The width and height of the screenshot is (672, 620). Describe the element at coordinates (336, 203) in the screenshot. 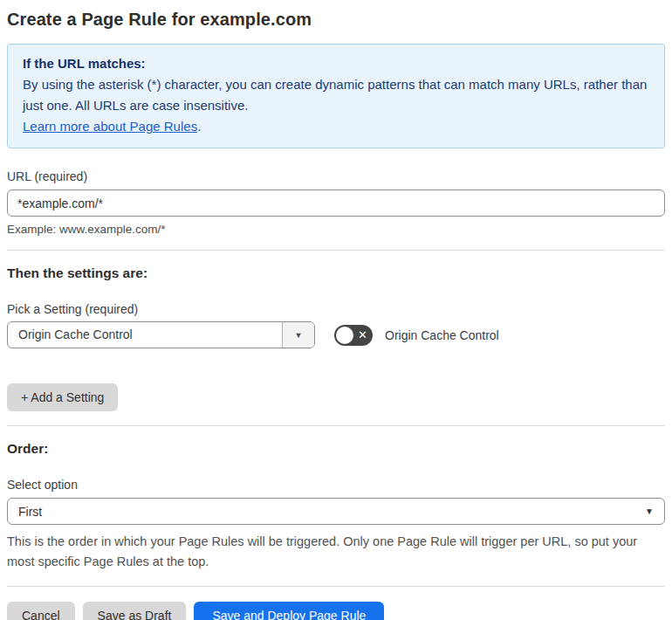

I see `url-input` at that location.